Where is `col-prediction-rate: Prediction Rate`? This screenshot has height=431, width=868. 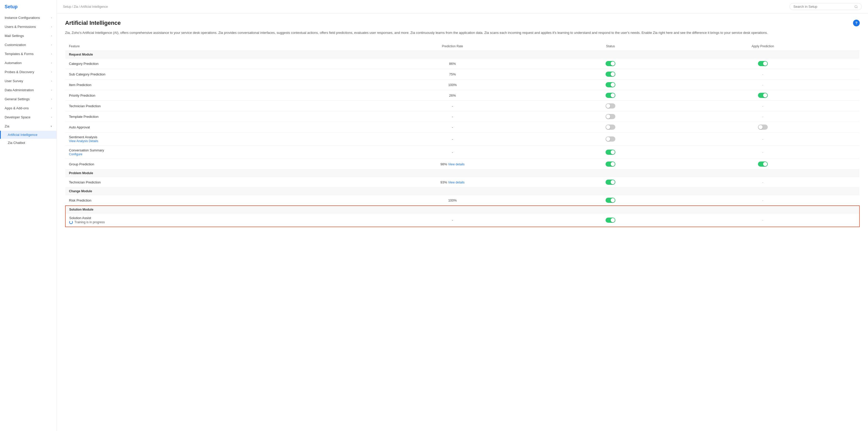 col-prediction-rate: Prediction Rate is located at coordinates (453, 47).